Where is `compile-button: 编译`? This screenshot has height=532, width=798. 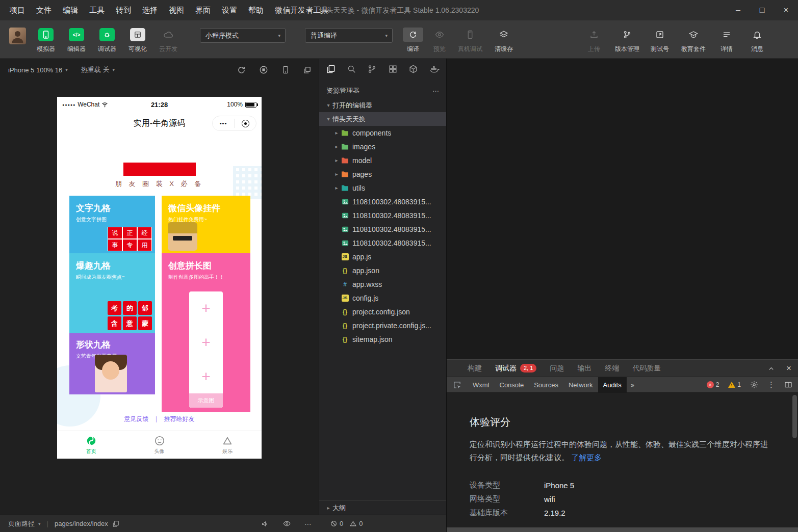
compile-button: 编译 is located at coordinates (413, 40).